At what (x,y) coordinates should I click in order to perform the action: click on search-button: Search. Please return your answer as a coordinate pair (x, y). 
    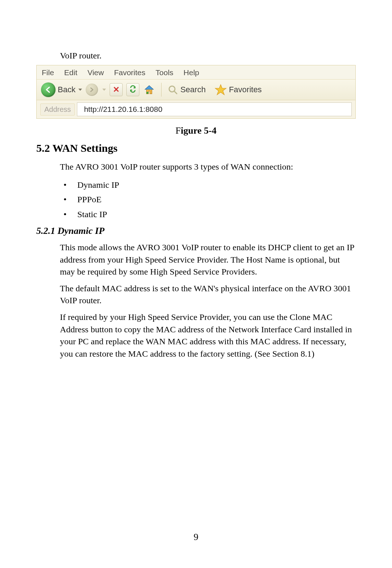
    Looking at the image, I should click on (187, 90).